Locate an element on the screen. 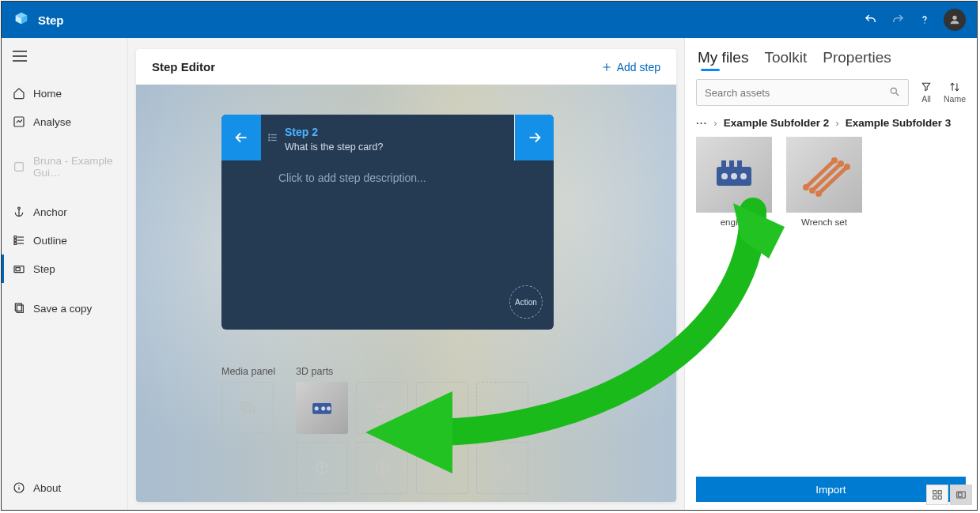 Image resolution: width=980 pixels, height=513 pixels. breadcrumb: ··· › Example Subfolder 2 › Example Subf… is located at coordinates (831, 123).